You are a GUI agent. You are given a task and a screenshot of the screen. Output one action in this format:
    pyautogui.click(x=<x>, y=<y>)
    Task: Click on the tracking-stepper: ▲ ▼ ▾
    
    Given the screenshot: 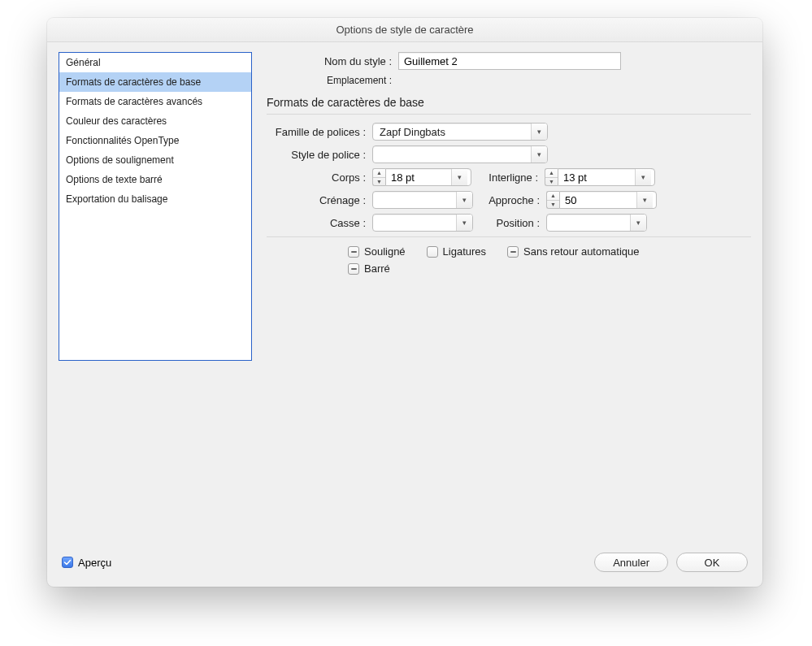 What is the action you would take?
    pyautogui.click(x=601, y=200)
    